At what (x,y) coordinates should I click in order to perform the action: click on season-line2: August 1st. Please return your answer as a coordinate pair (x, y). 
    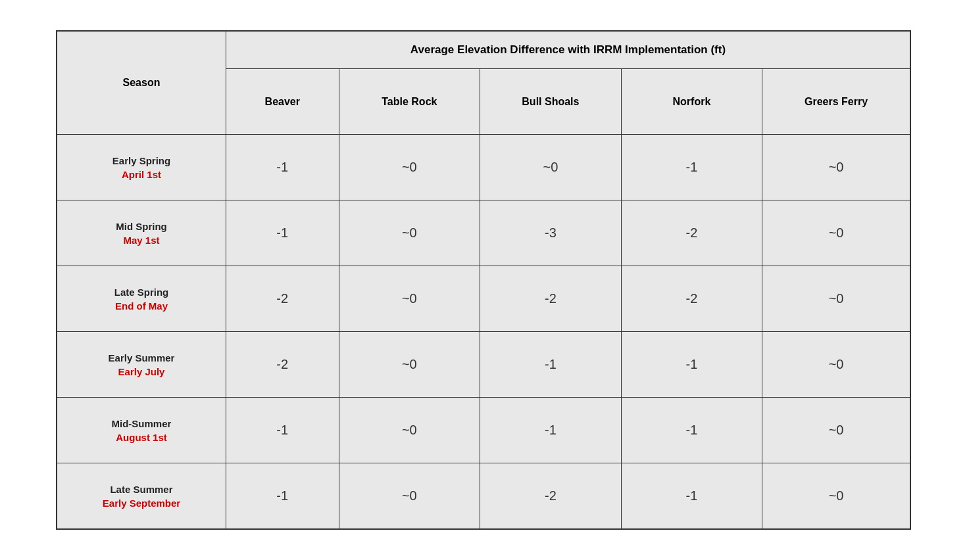
    Looking at the image, I should click on (141, 438).